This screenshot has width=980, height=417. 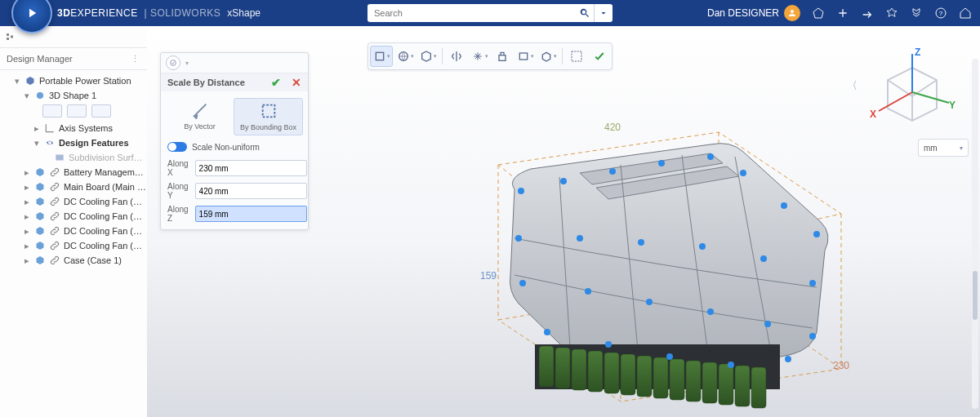 I want to click on design-manager-header: Design Manager ⋮, so click(x=74, y=59).